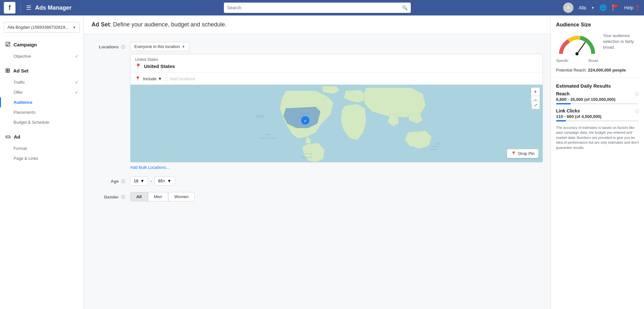  Describe the element at coordinates (17, 137) in the screenshot. I see `ad-label: Ad` at that location.